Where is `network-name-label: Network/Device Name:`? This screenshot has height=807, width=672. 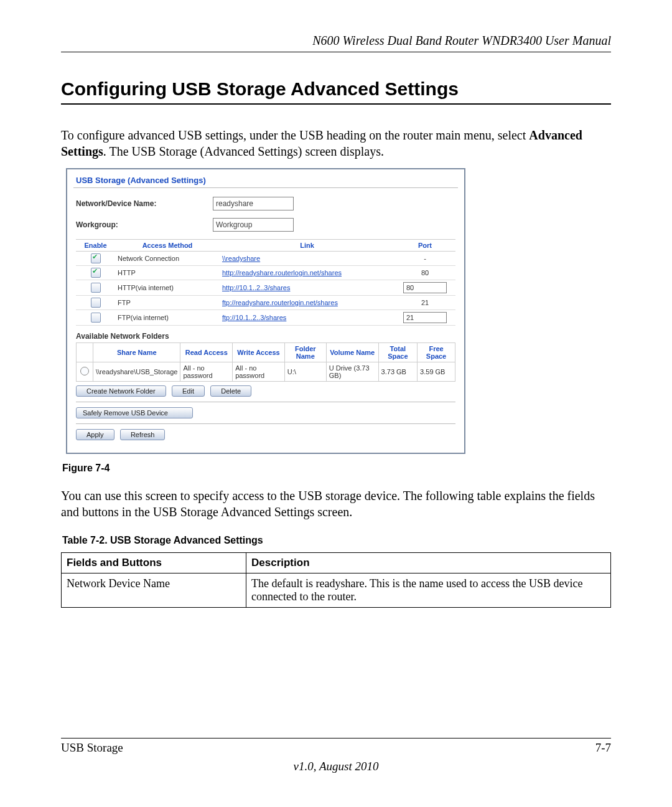
network-name-label: Network/Device Name: is located at coordinates (144, 204).